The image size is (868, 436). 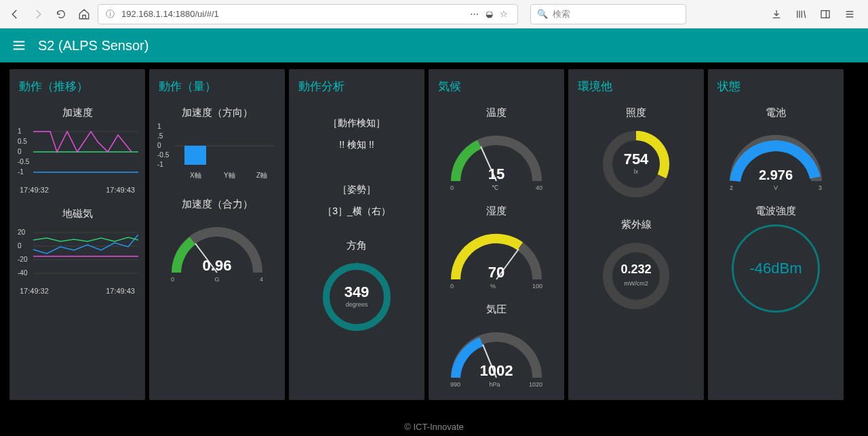 What do you see at coordinates (77, 87) in the screenshot?
I see `col-title: 動作（推移）` at bounding box center [77, 87].